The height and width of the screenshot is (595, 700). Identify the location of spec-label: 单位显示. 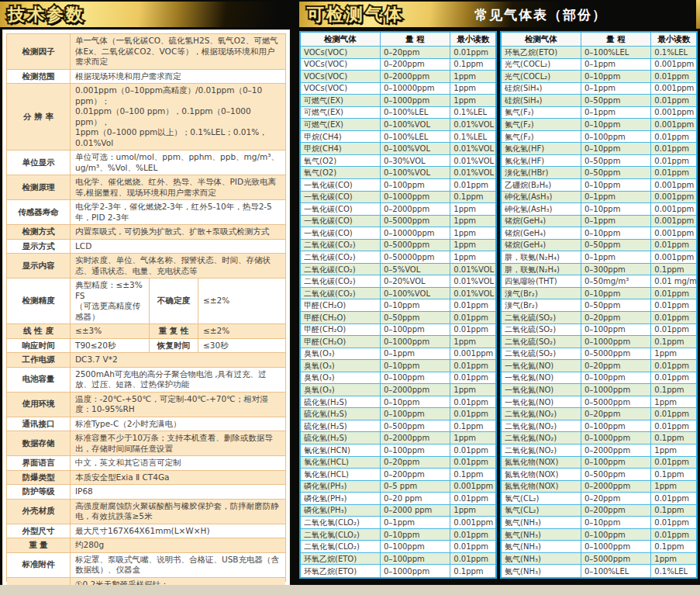
(39, 163).